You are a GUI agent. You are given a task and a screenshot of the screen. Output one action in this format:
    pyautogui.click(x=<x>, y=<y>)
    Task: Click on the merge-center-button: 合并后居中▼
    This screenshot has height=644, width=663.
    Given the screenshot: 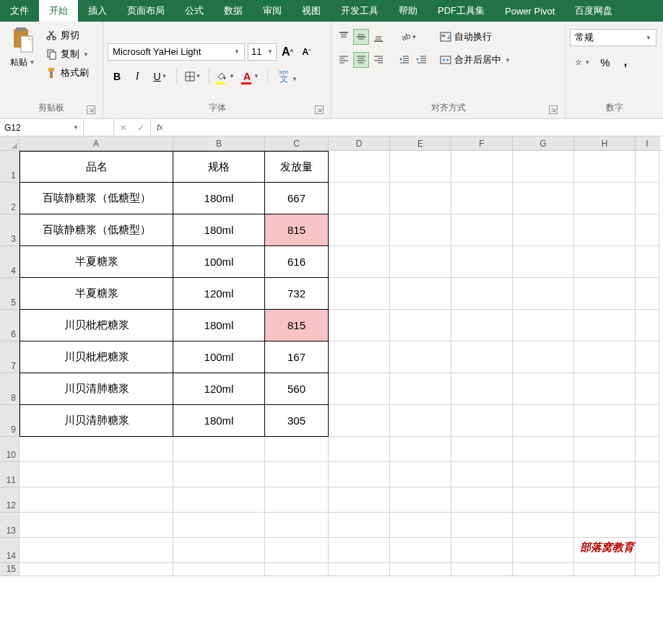 What is the action you would take?
    pyautogui.click(x=475, y=60)
    